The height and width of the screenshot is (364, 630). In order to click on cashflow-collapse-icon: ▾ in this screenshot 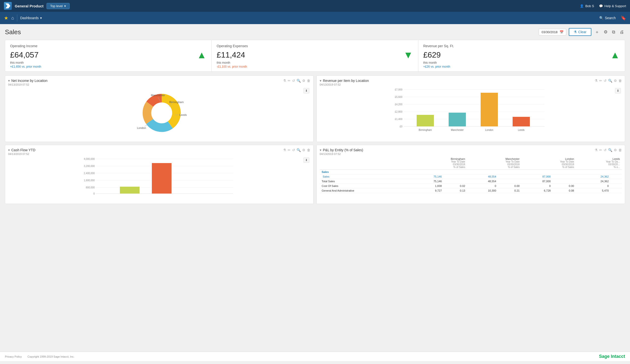, I will do `click(9, 150)`.